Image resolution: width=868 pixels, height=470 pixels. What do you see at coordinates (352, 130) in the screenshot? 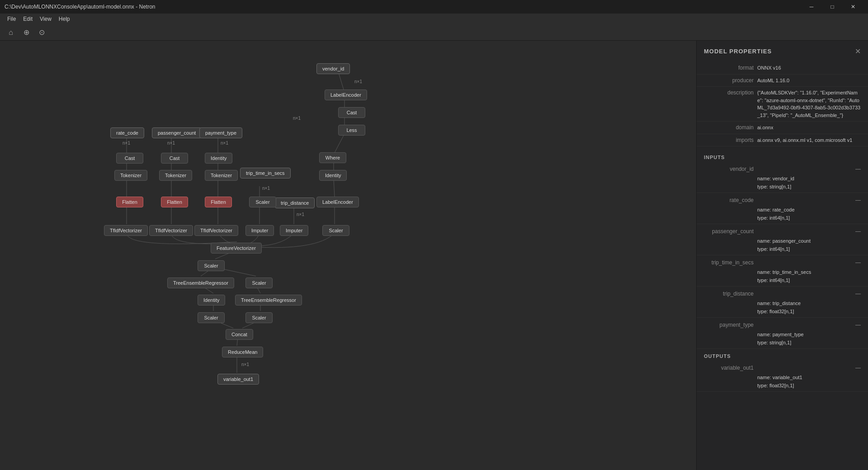
I see `node-less-1: Less` at bounding box center [352, 130].